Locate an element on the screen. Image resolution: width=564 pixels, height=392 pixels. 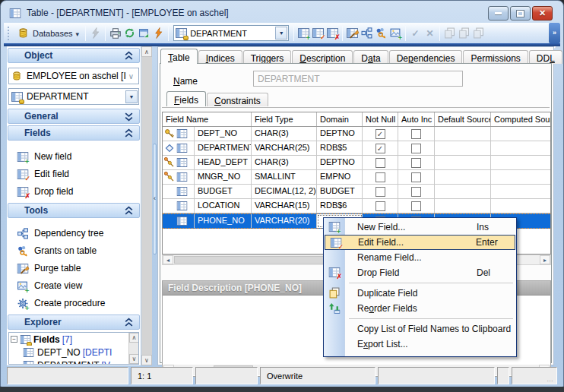
table-row: DEPT_NO CHAR(3) DEPTNO ✓ is located at coordinates (356, 134).